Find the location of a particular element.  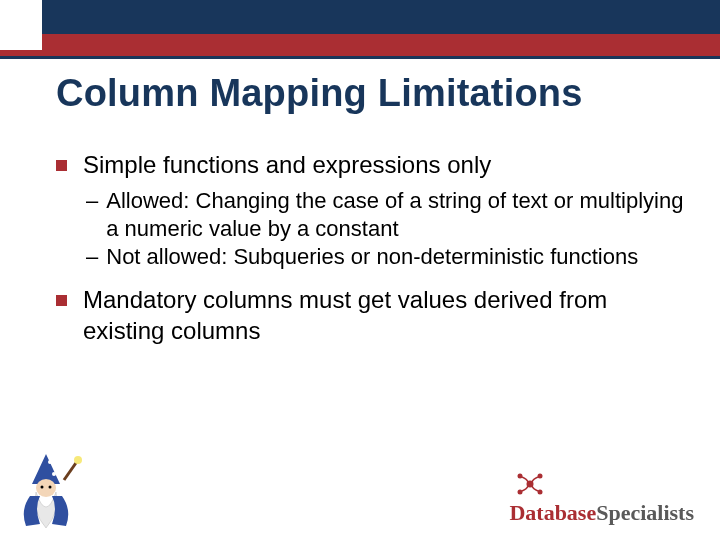

footer-logo: DatabaseSpecialists is located at coordinates (602, 498).